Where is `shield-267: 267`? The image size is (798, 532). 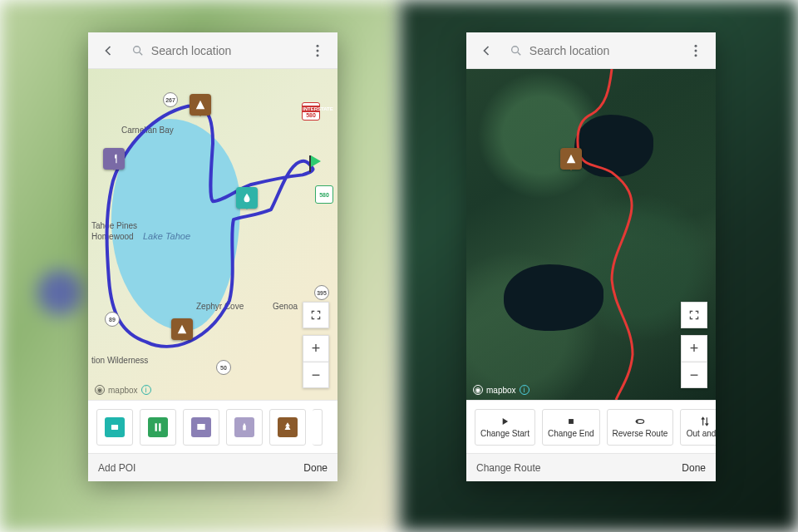 shield-267: 267 is located at coordinates (170, 100).